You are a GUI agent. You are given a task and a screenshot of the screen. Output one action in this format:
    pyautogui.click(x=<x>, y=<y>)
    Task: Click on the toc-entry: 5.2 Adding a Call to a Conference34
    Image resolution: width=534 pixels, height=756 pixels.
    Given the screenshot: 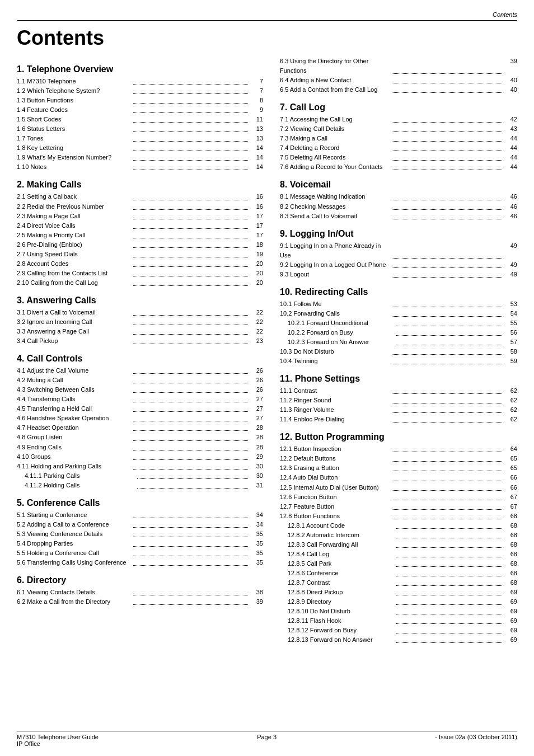 What is the action you would take?
    pyautogui.click(x=140, y=525)
    